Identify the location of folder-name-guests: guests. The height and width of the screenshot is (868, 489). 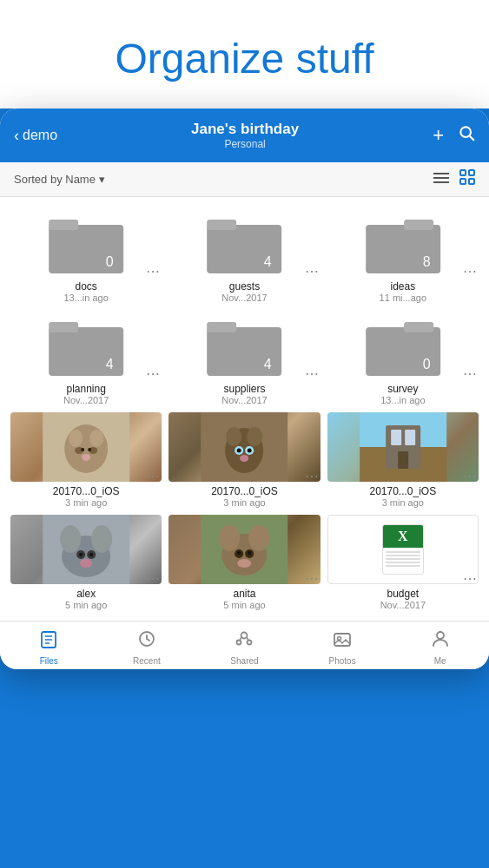
(244, 286).